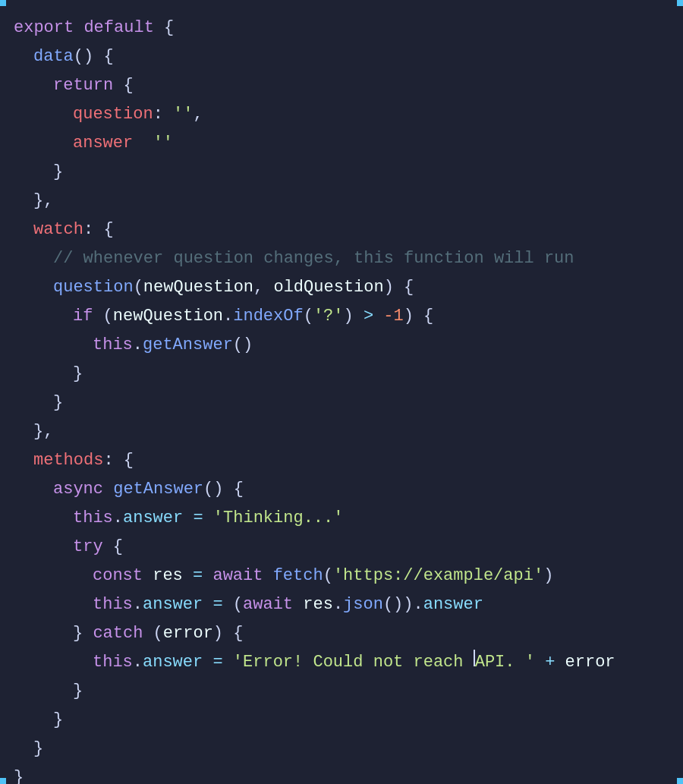  Describe the element at coordinates (680, 781) in the screenshot. I see `corner-br-accent` at that location.